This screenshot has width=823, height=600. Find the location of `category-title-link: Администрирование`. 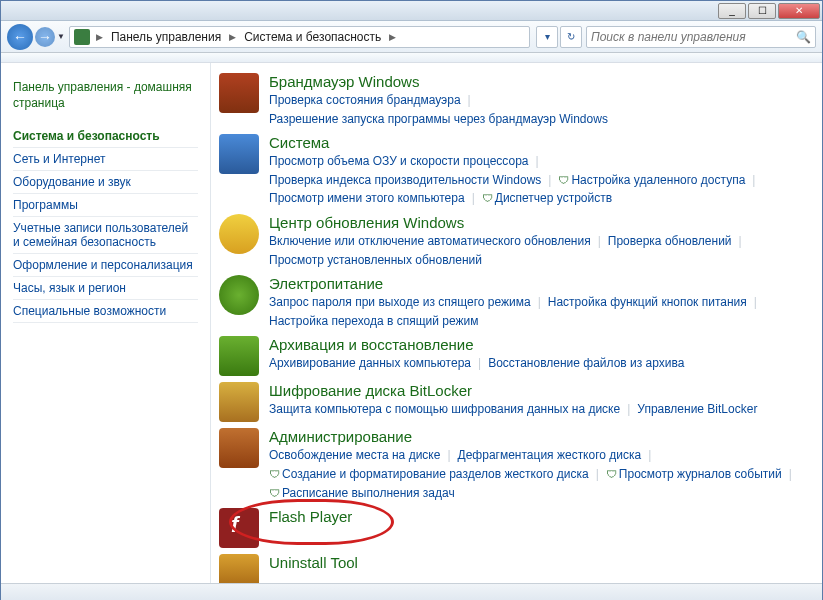

category-title-link: Администрирование is located at coordinates (538, 436).